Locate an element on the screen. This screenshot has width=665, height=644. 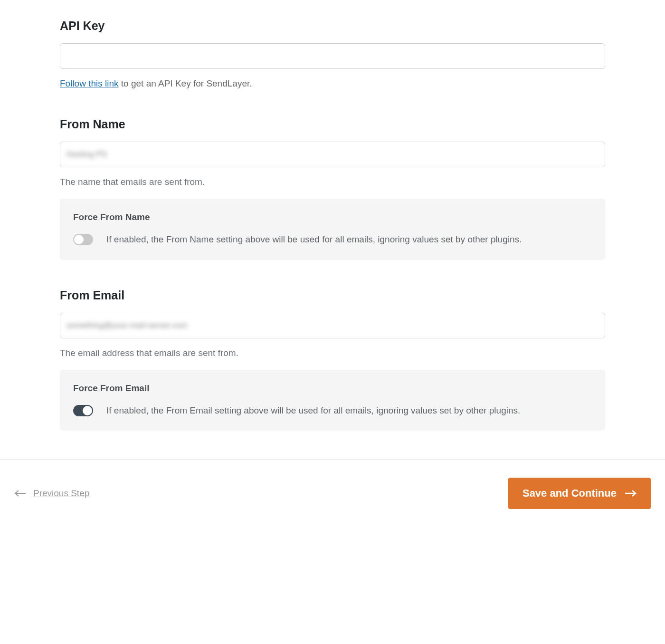
from-name-description: The name that emails are sent from. is located at coordinates (332, 182).